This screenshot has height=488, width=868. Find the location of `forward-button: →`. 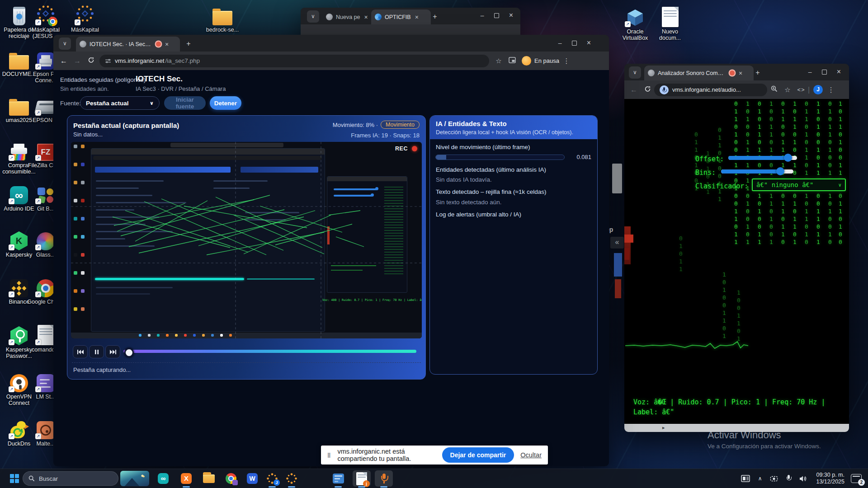

forward-button: → is located at coordinates (77, 61).